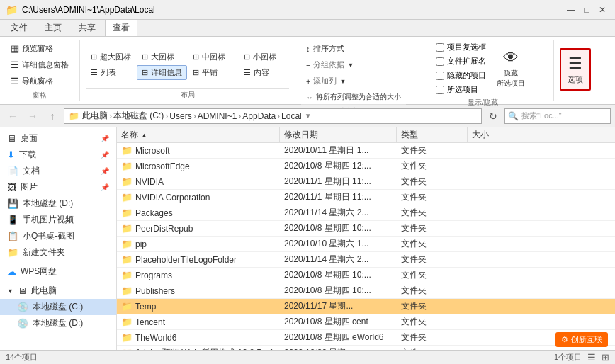 The height and width of the screenshot is (364, 615). Describe the element at coordinates (339, 135) in the screenshot. I see `col-header-date: 修改日期` at that location.